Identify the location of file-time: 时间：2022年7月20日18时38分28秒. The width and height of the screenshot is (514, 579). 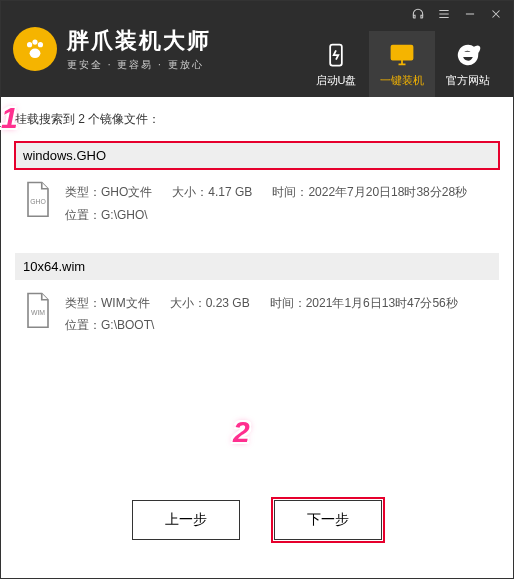
(370, 192).